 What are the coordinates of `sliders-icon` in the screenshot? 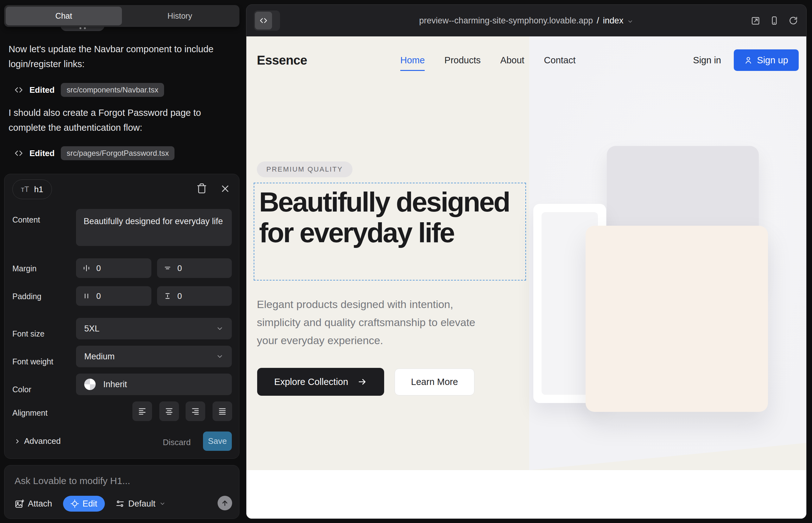 It's located at (120, 504).